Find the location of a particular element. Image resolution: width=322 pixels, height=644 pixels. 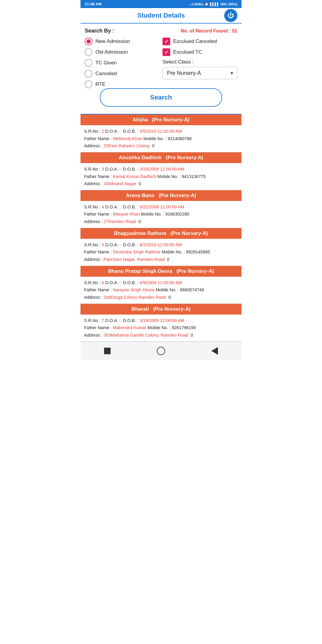

student-card: Bhanu Pratap Singh Deora (Pre Nursery-A)… is located at coordinates (161, 285).